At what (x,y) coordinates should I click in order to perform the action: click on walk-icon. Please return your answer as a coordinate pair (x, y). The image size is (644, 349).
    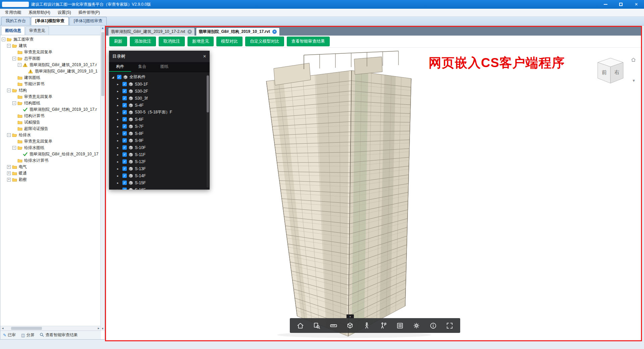
    Looking at the image, I should click on (367, 326).